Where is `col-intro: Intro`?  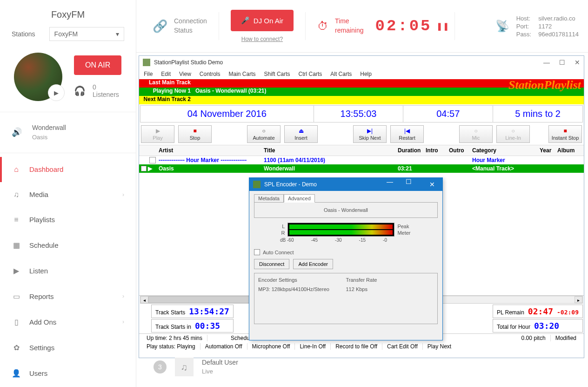 col-intro: Intro is located at coordinates (437, 150).